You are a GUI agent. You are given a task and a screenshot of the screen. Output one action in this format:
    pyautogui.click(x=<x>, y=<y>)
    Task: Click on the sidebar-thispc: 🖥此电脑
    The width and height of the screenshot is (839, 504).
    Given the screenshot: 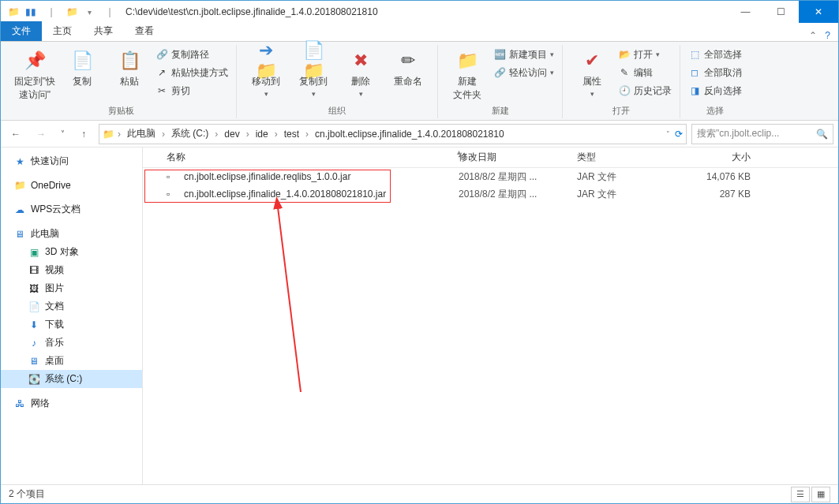 What is the action you would take?
    pyautogui.click(x=71, y=233)
    